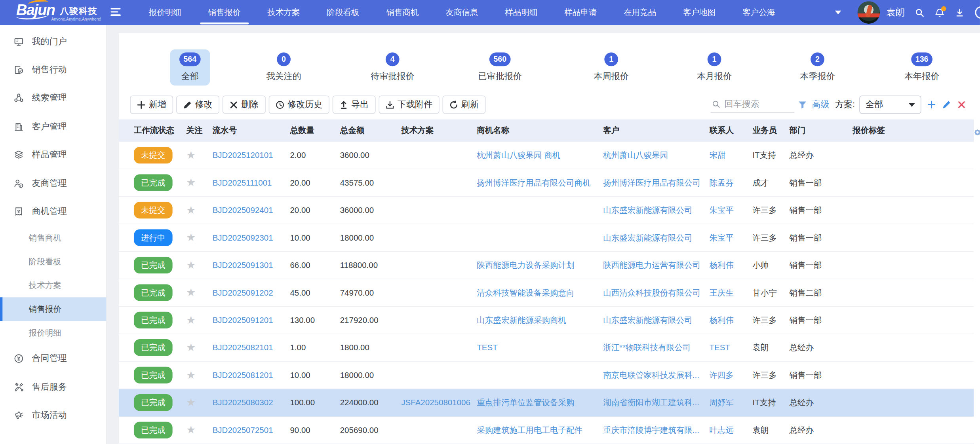 The image size is (980, 444). Describe the element at coordinates (546, 293) in the screenshot. I see `table-row: 已完成★BJD202509120245.0074970.00清众科技智能设备采购…` at that location.